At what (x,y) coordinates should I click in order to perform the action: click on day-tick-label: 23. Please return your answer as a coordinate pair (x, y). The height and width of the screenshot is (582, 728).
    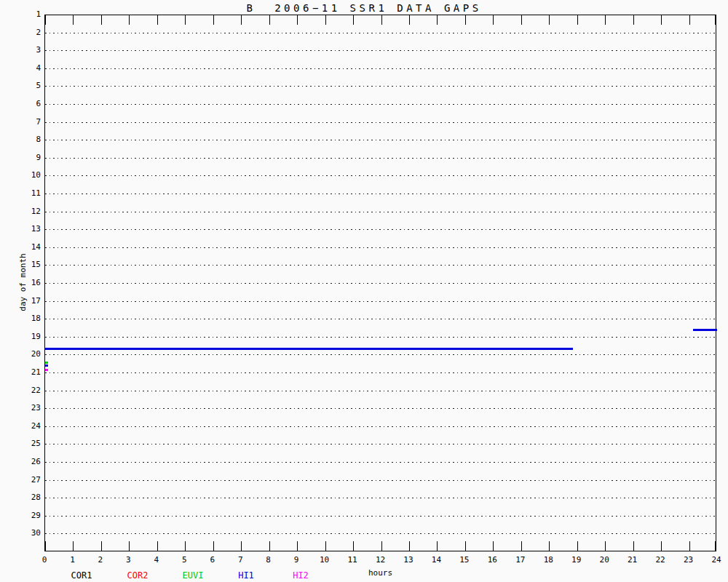
    Looking at the image, I should click on (20, 408).